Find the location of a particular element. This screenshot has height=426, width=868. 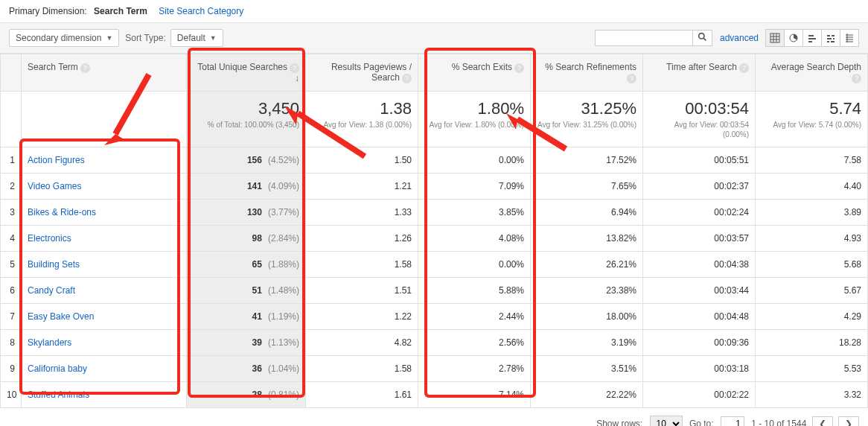

table-row: 2Video Games141(4.09%)1.217.09%7.65%00:0… is located at coordinates (435, 186).